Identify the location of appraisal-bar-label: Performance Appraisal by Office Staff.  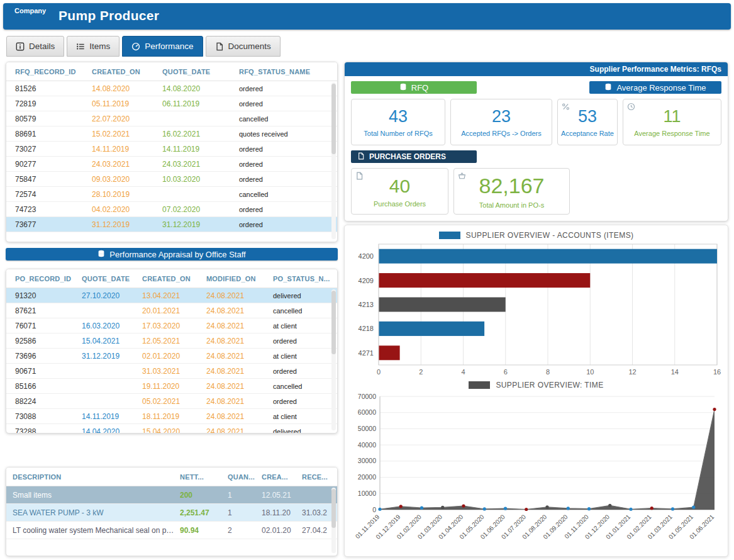
(177, 254).